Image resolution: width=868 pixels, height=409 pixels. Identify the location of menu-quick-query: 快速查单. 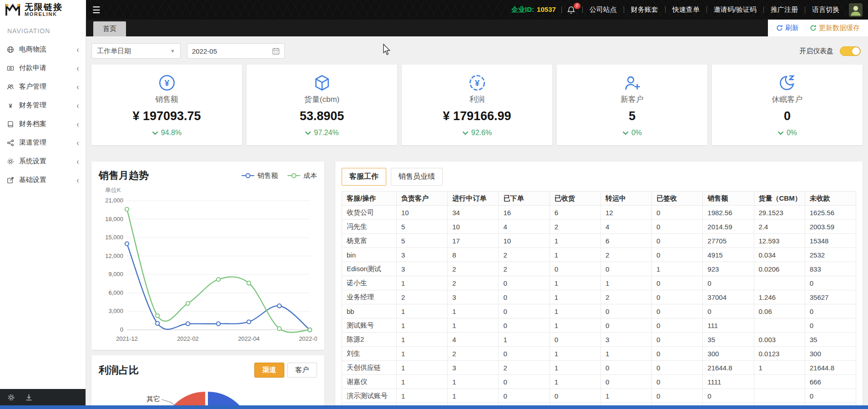
(686, 10).